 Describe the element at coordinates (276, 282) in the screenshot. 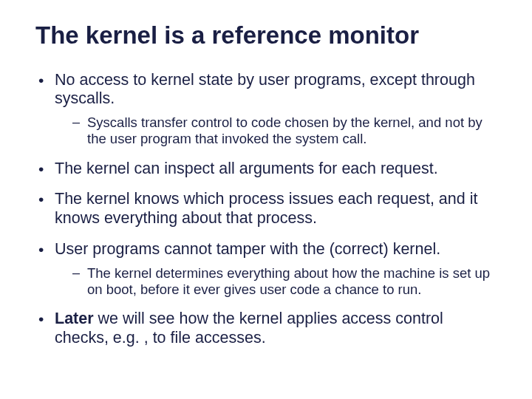

I see `bullet-4-sublist: The kernel determines everything about h…` at that location.